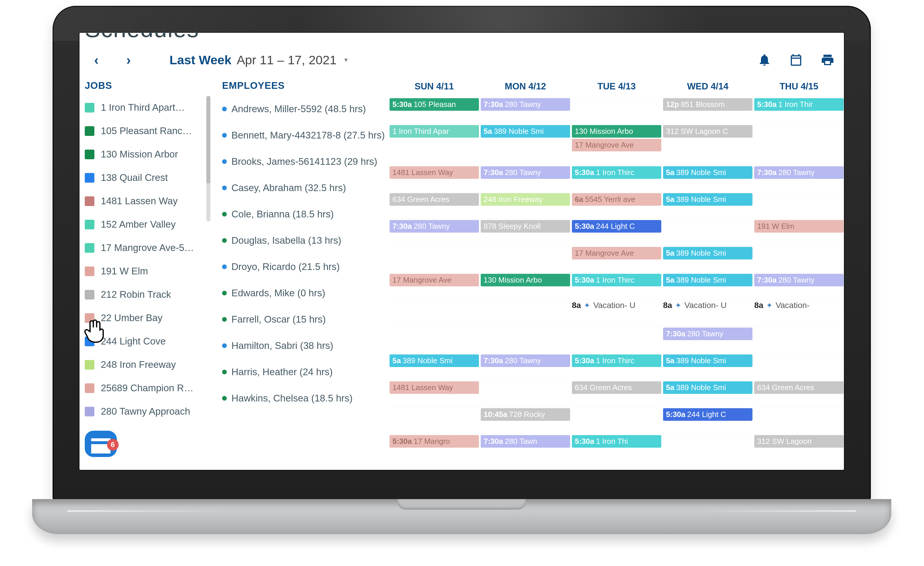 This screenshot has width=924, height=566. I want to click on schedule-event: 191 W Elm, so click(799, 227).